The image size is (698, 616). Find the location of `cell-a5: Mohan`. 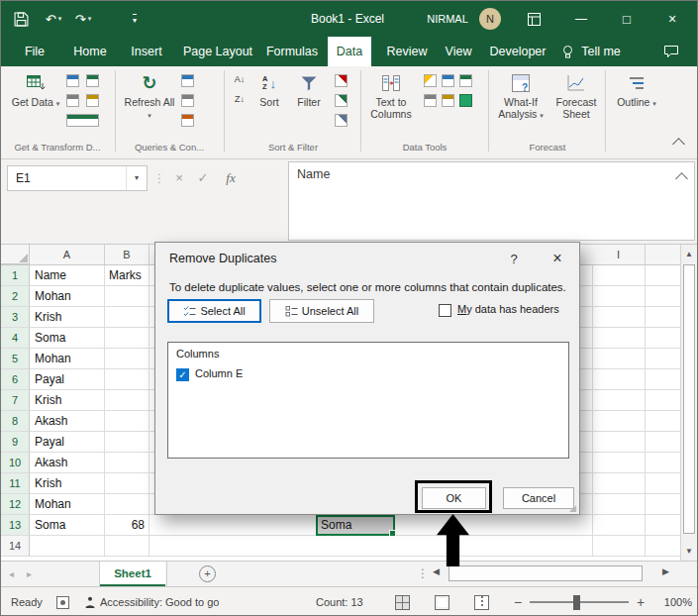

cell-a5: Mohan is located at coordinates (67, 359).